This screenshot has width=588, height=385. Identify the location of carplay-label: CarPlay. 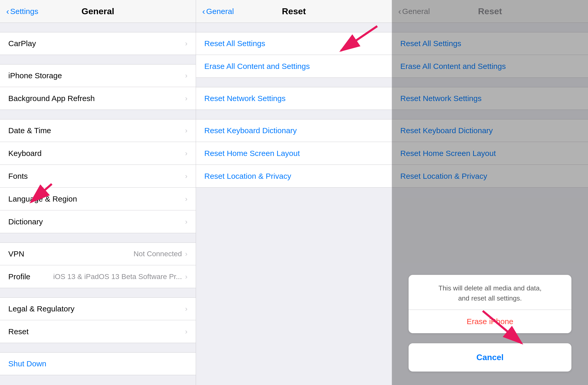
(97, 44).